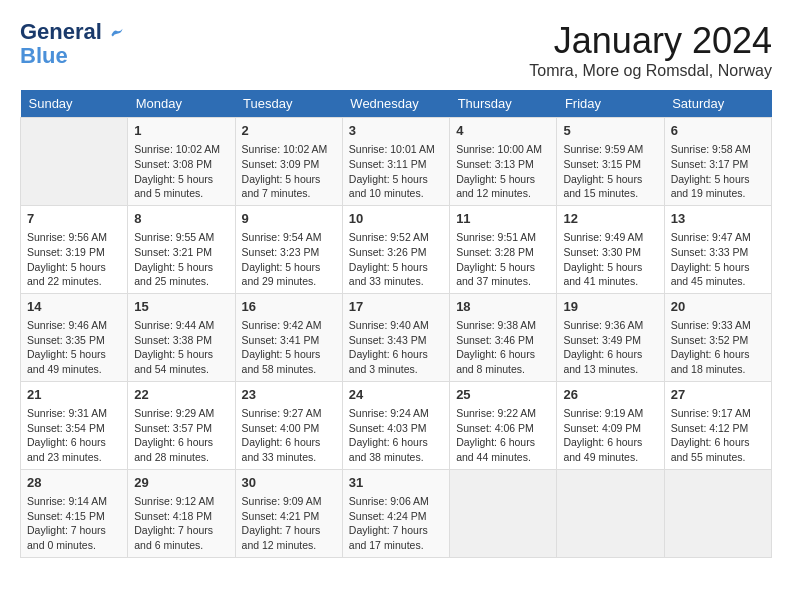 The width and height of the screenshot is (792, 612). I want to click on day-number: 13, so click(718, 219).